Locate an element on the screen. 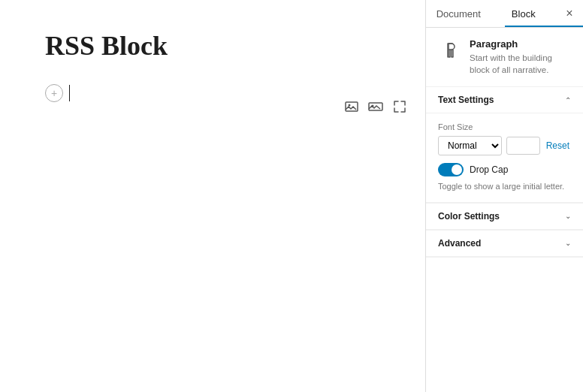  drop-cap-description: Toggle to show a large initial letter. is located at coordinates (505, 186).